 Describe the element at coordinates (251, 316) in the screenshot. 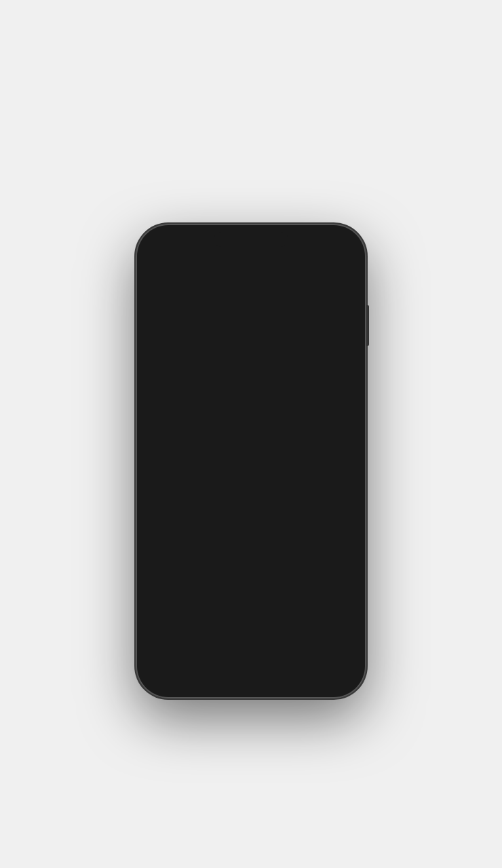

I see `attention-title: Attention, some resultsare not optimal` at that location.